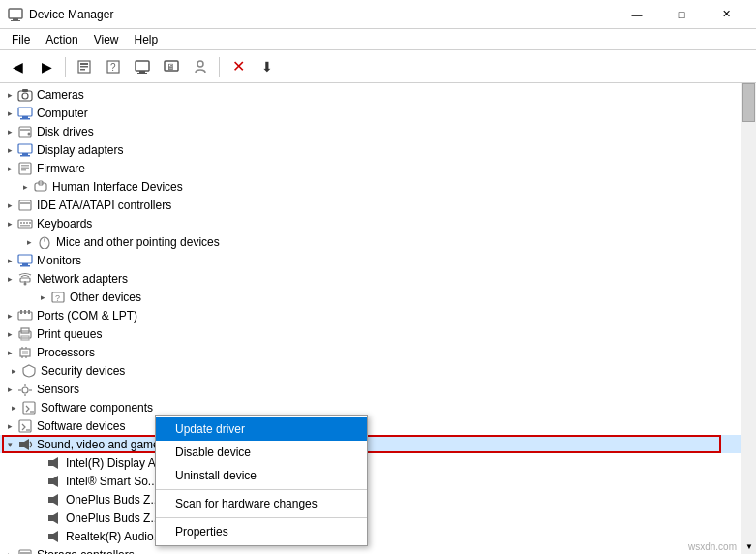 The width and height of the screenshot is (756, 554). Describe the element at coordinates (370, 333) in the screenshot. I see `tree-item-printqueues: Print queues` at that location.